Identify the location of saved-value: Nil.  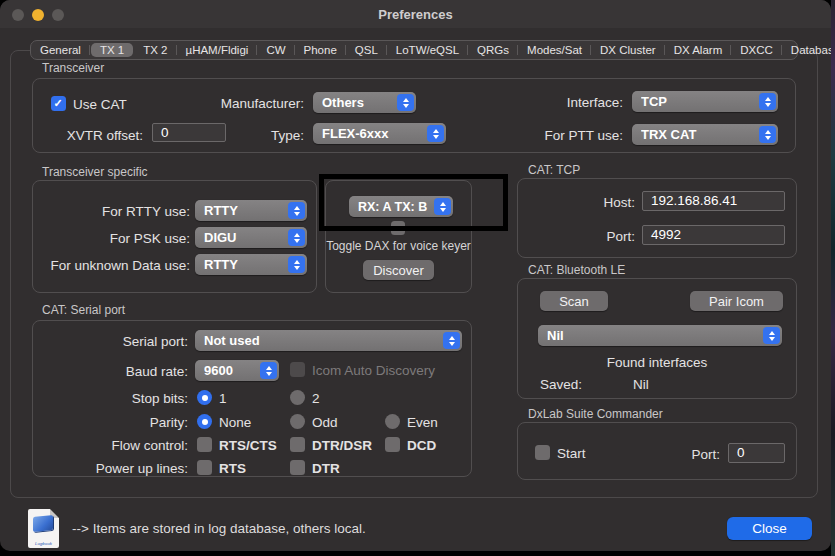
(641, 384).